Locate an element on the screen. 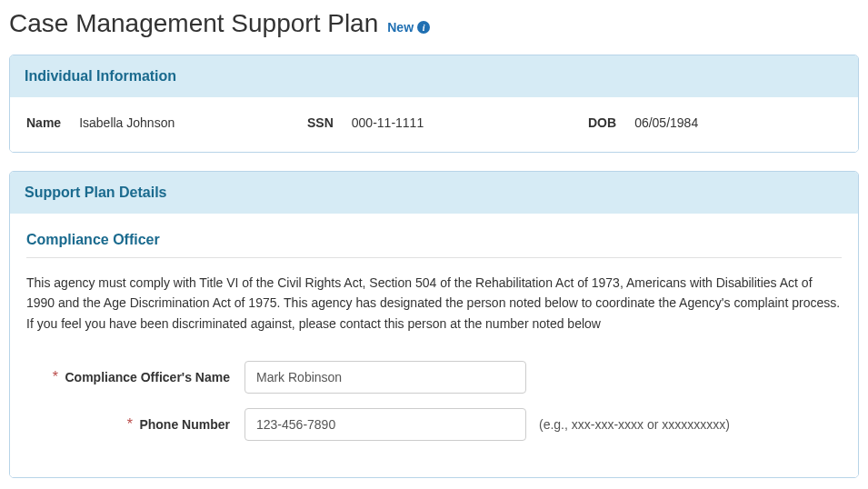  phone-row: * Phone Number (e.g., xxx-xxx-xxxx or xx… is located at coordinates (434, 424).